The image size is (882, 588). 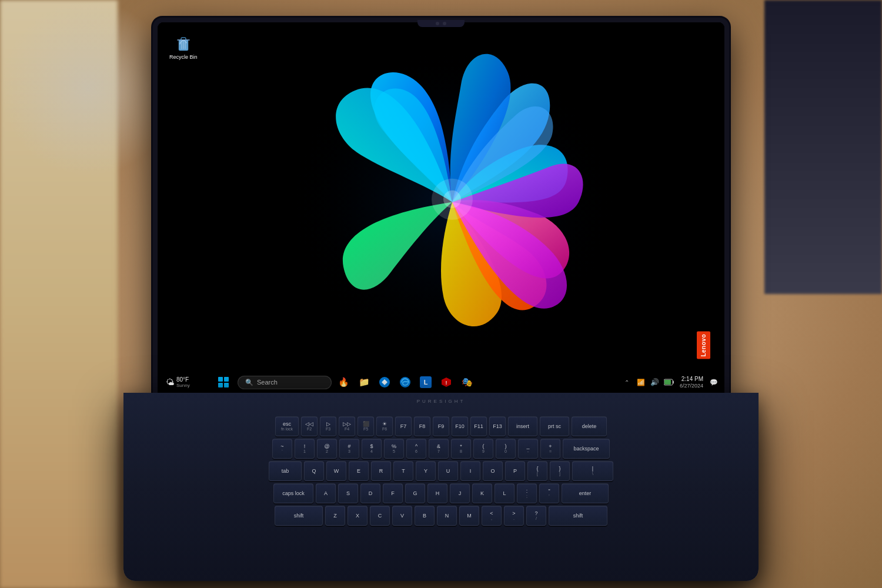 What do you see at coordinates (385, 426) in the screenshot?
I see `key-f6: ☀F6` at bounding box center [385, 426].